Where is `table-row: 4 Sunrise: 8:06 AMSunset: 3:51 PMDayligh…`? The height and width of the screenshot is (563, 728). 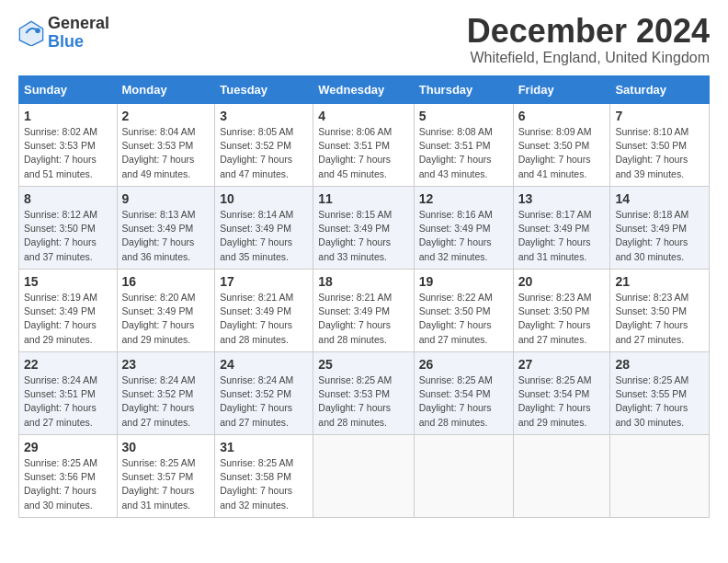
table-row: 4 Sunrise: 8:06 AMSunset: 3:51 PMDayligh… is located at coordinates (364, 145).